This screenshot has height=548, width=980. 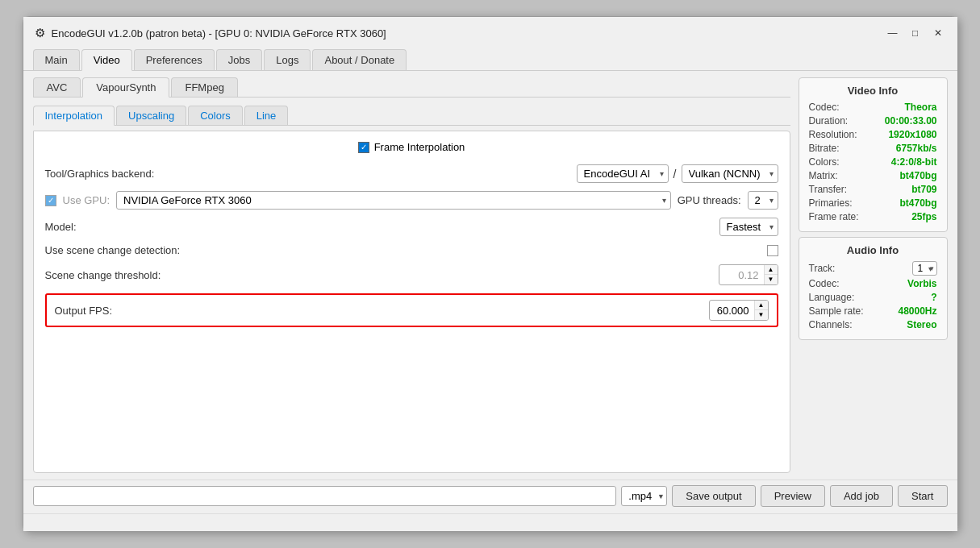 What do you see at coordinates (761, 305) in the screenshot?
I see `output-fps-up: ▲` at bounding box center [761, 305].